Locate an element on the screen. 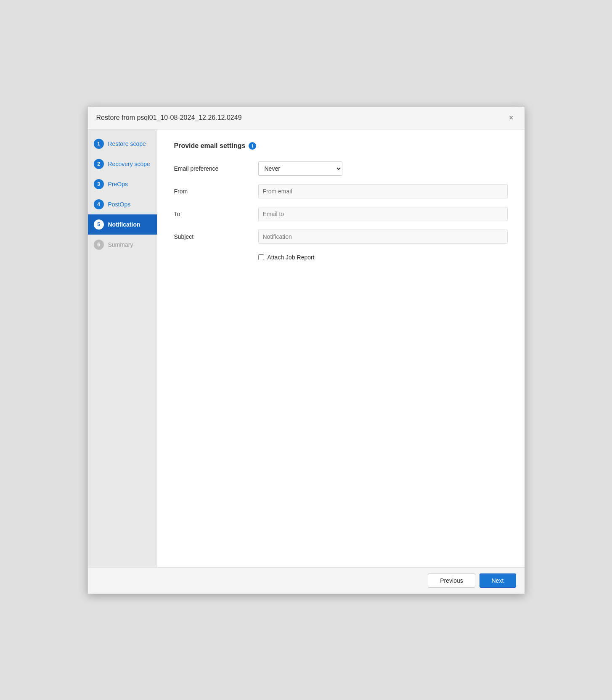 This screenshot has width=612, height=700. sidebar-item-postops: 4 PostOps is located at coordinates (122, 204).